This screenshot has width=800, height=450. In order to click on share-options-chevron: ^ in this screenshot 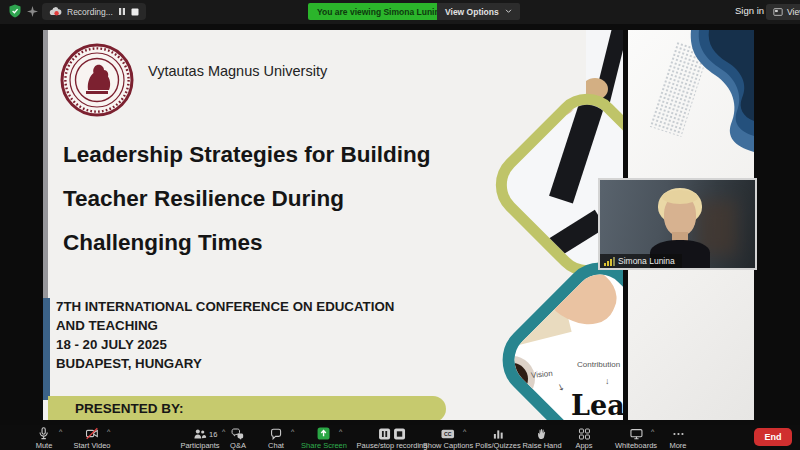, I will do `click(340, 432)`.